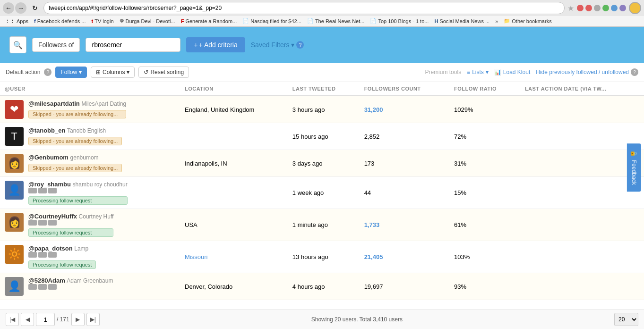 The image size is (644, 335). Describe the element at coordinates (373, 21) in the screenshot. I see `top100-icon: 📄` at that location.